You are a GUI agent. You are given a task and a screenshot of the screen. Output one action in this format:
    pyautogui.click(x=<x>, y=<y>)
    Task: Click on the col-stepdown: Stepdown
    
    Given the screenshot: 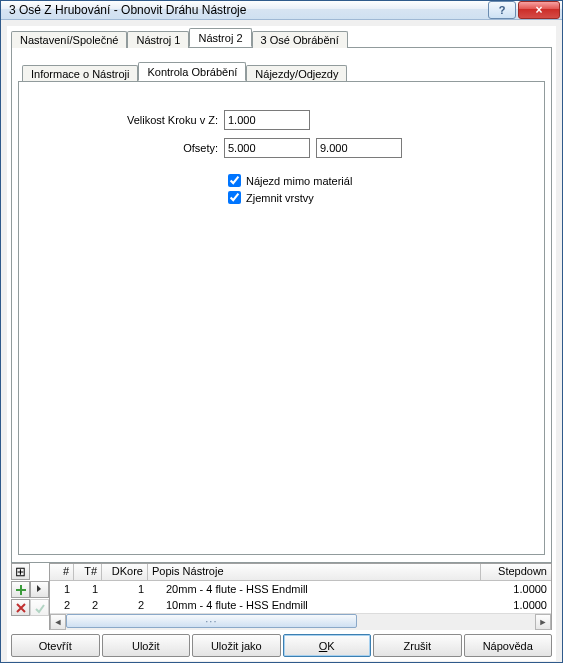 What is the action you would take?
    pyautogui.click(x=516, y=572)
    